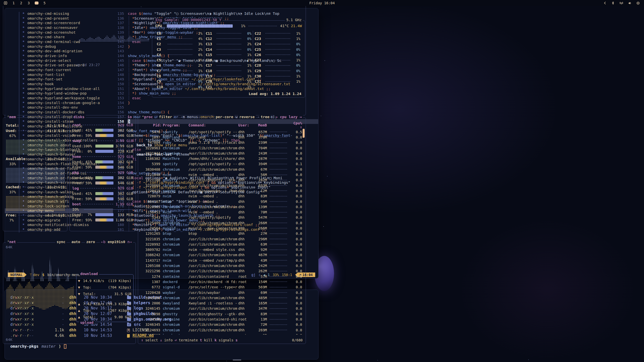 The height and width of the screenshot is (362, 644). What do you see at coordinates (221, 234) in the screenshot?
I see `process-row: 1291265btopbtopdhh27M0.0` at bounding box center [221, 234].